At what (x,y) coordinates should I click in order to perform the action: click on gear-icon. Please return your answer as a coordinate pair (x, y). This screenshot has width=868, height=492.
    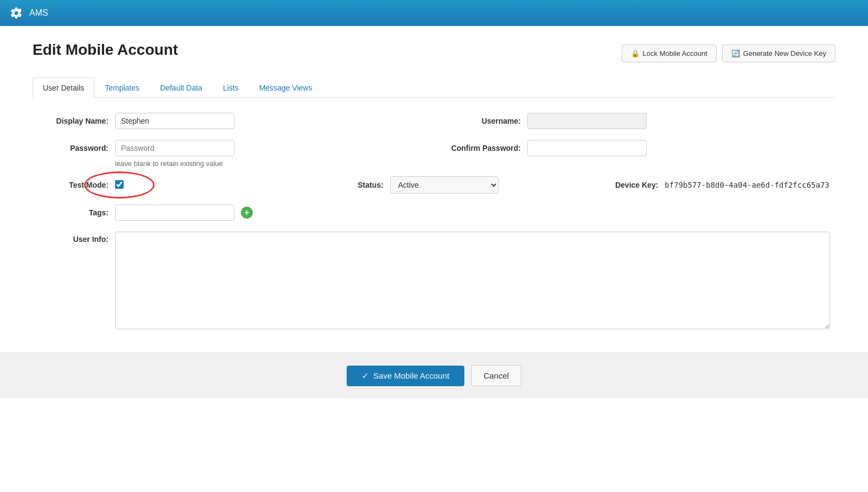
    Looking at the image, I should click on (16, 13).